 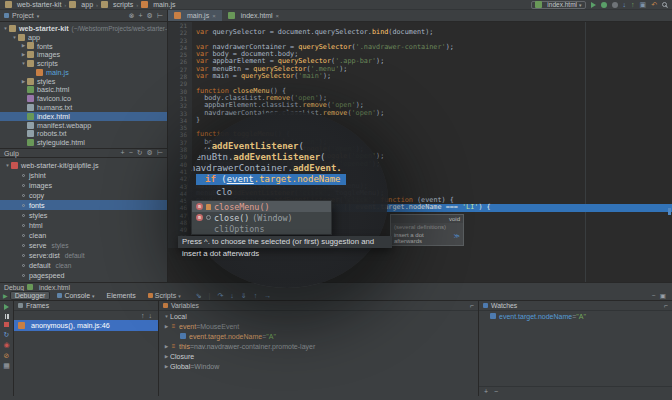 I want to click on mute-breakpoints-icon: ⊘, so click(x=7, y=356).